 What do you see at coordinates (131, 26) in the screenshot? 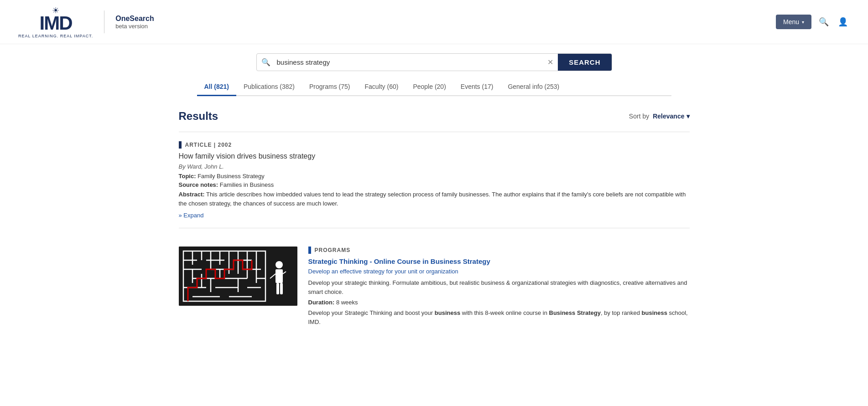
I see `beta-label: beta version` at bounding box center [131, 26].